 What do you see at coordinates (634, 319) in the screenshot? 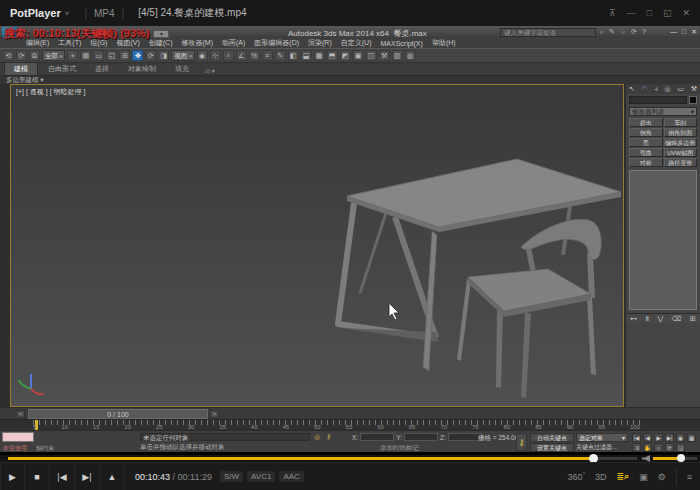
I see `stack-toolbar-icon: ⊷` at bounding box center [634, 319].